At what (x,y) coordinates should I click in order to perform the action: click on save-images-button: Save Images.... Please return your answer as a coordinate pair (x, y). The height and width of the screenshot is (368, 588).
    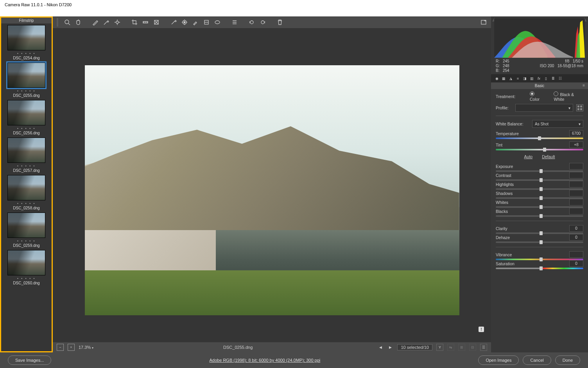
    Looking at the image, I should click on (30, 360).